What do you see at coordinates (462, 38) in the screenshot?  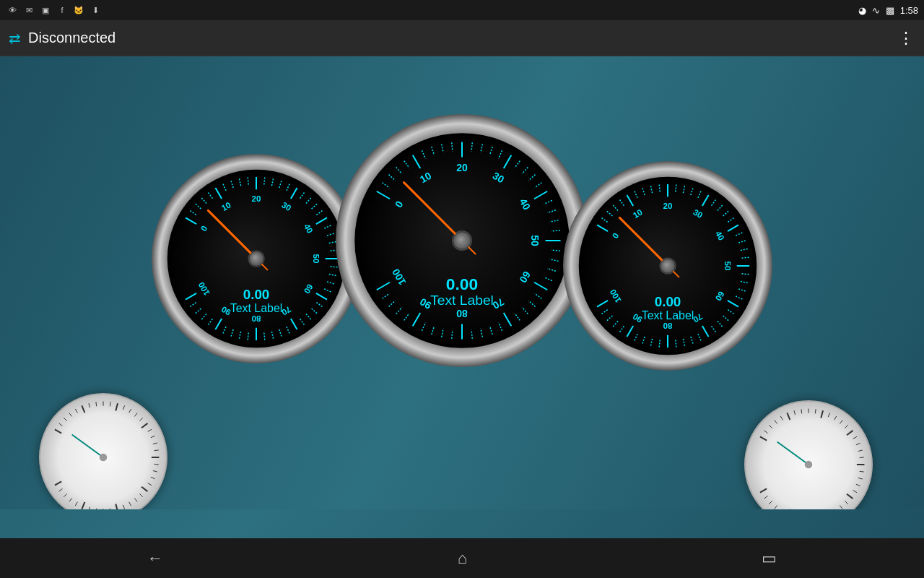 I see `app-bar: ⇄ Disconnected ⋮` at bounding box center [462, 38].